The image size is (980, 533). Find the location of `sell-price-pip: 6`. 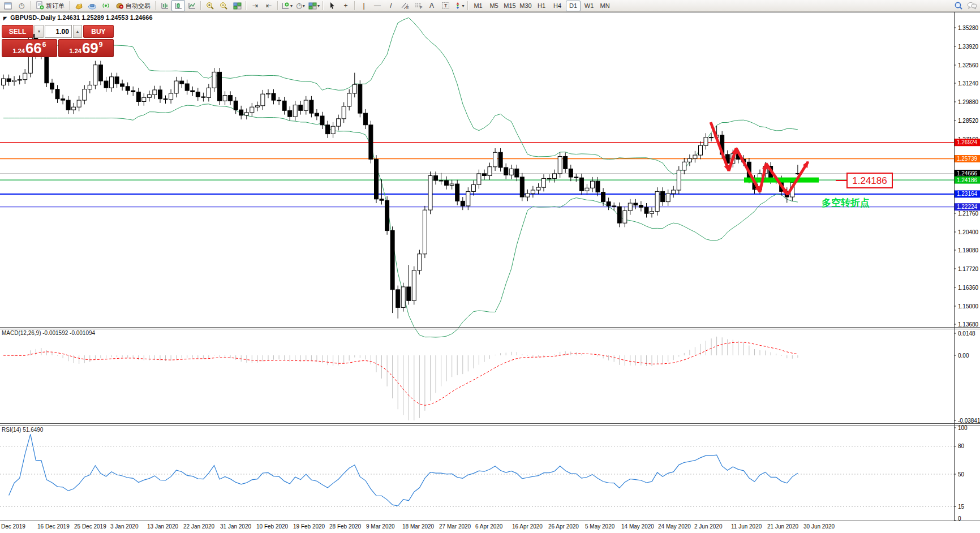

sell-price-pip: 6 is located at coordinates (44, 45).